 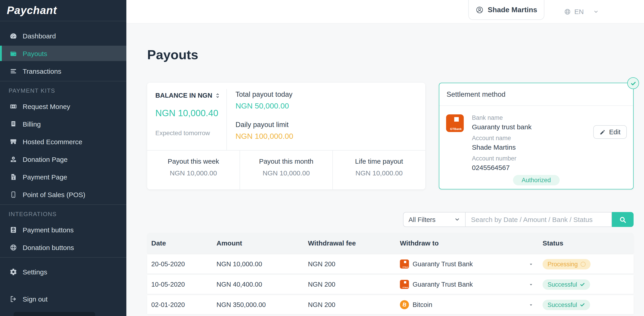 I want to click on invoice-icon: $, so click(x=13, y=177).